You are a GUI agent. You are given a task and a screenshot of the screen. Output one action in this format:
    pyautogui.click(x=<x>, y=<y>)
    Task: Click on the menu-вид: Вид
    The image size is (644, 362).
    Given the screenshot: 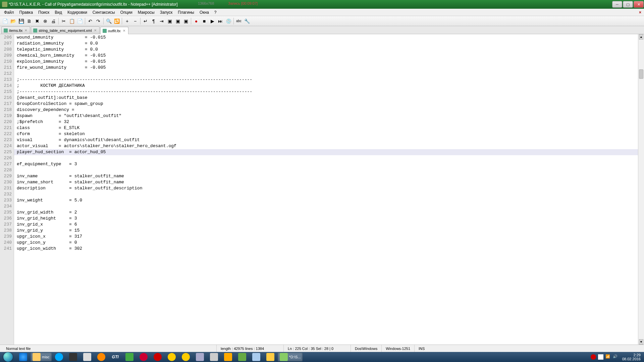 What is the action you would take?
    pyautogui.click(x=58, y=12)
    